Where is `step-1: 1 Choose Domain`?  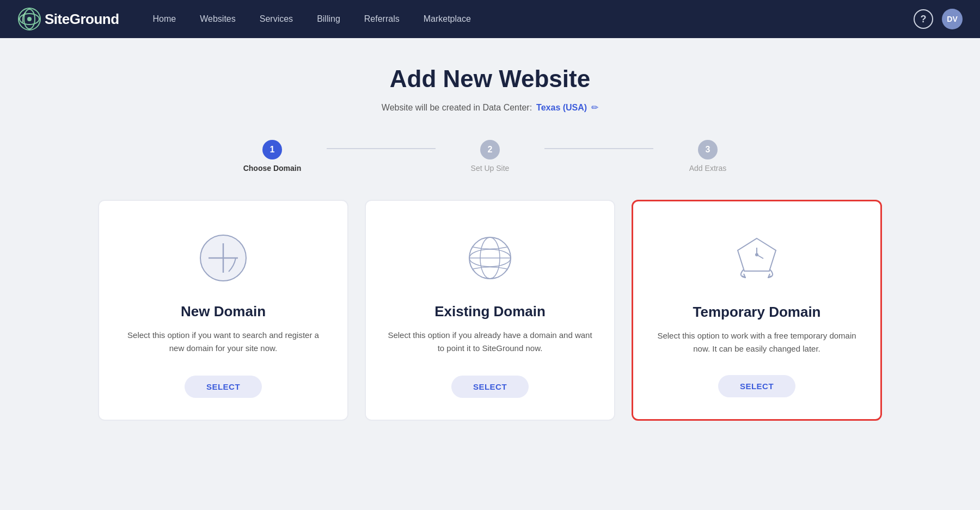 step-1: 1 Choose Domain is located at coordinates (272, 156).